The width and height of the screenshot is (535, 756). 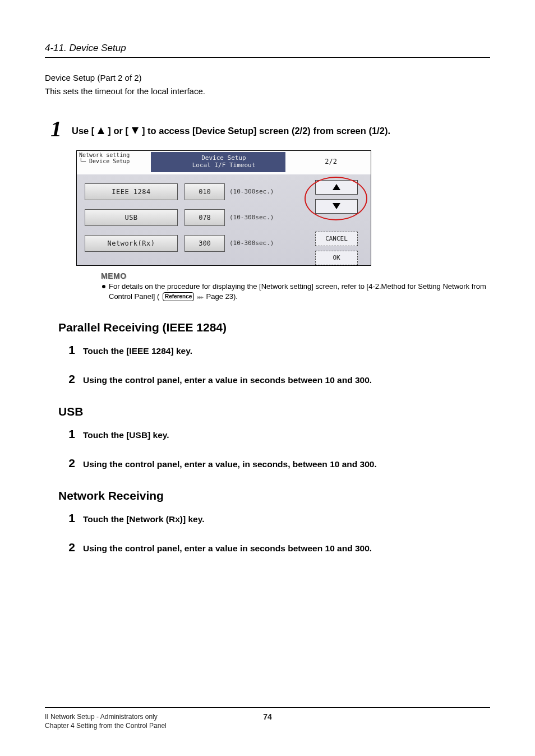 I want to click on footer-line-2: Chapter 4 Setting from the Control Panel, so click(x=268, y=726).